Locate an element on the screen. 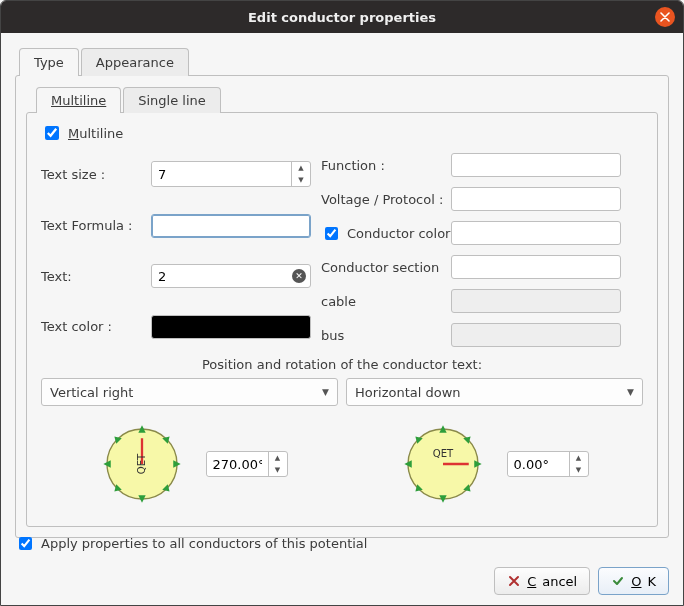 The width and height of the screenshot is (684, 606). bus-label: bus is located at coordinates (386, 336).